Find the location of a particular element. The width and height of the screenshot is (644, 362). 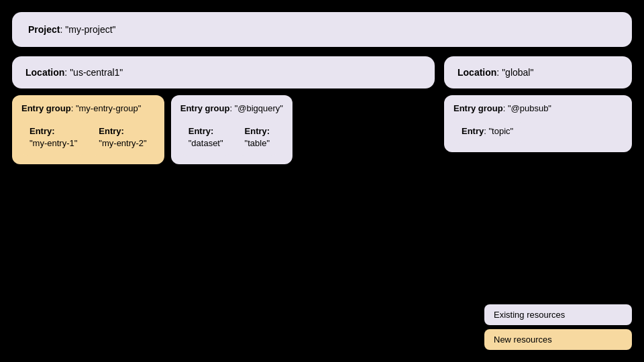

entry-dataset: Entry: "dataset" is located at coordinates (206, 137).